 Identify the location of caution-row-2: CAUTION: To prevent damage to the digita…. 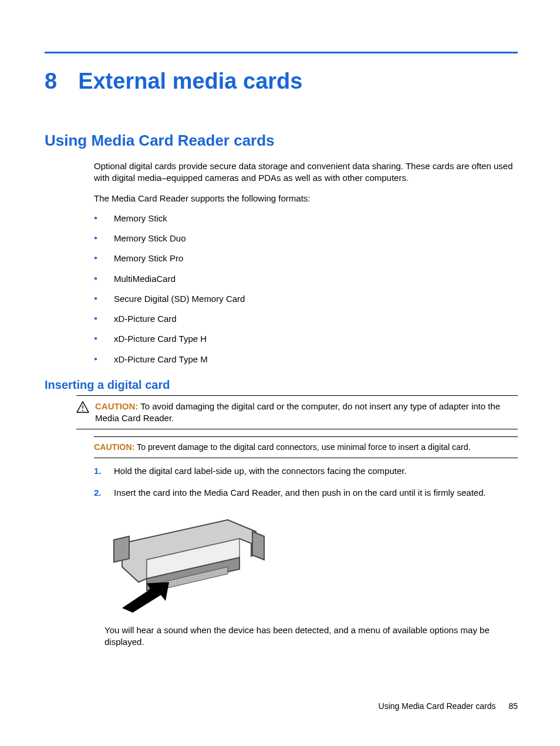
(306, 448).